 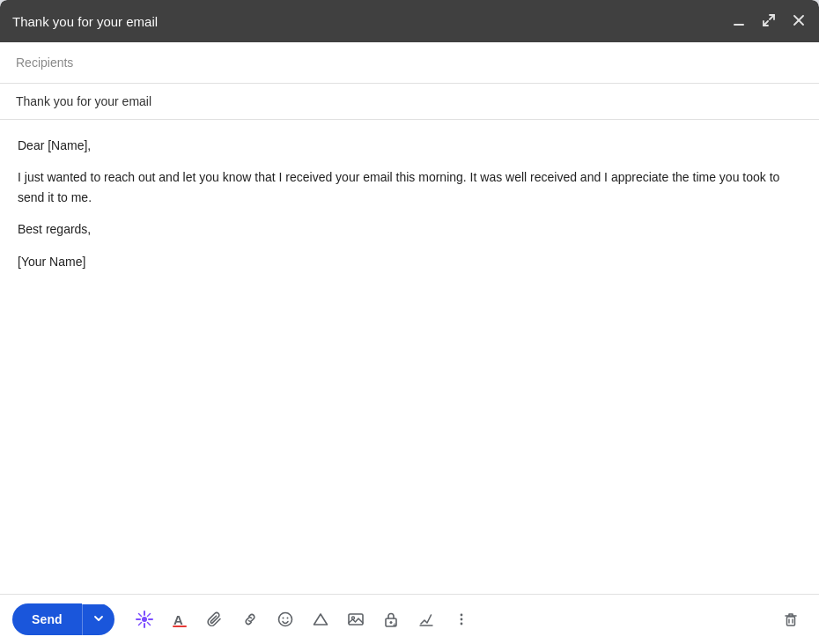 I want to click on subject-text: Thank you for your email, so click(x=84, y=101).